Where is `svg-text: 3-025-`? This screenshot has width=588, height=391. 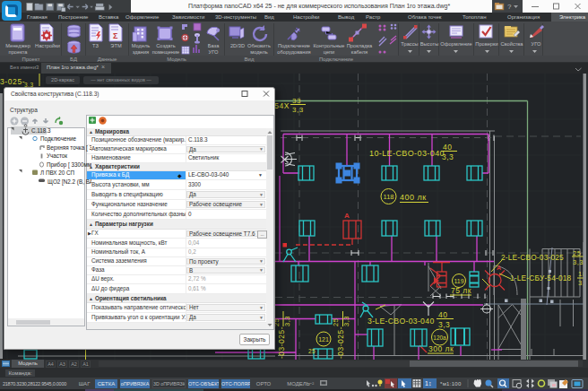 svg-text: 3-025- is located at coordinates (13, 82).